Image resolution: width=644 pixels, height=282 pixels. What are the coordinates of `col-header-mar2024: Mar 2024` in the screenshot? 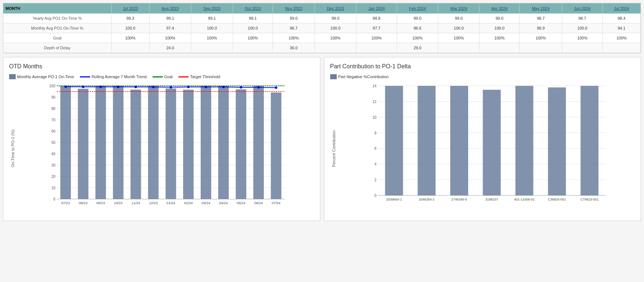 It's located at (459, 8).